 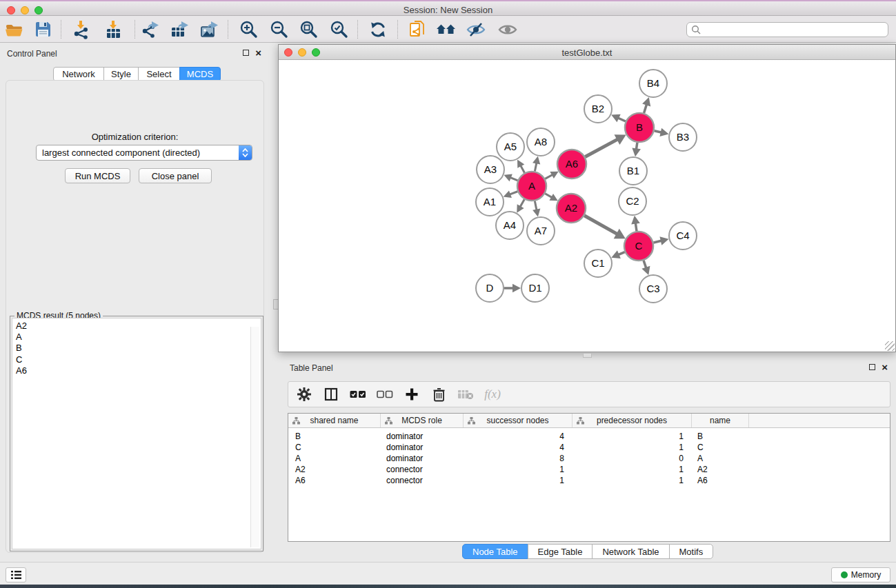 What do you see at coordinates (255, 437) in the screenshot?
I see `list-scrollbar` at bounding box center [255, 437].